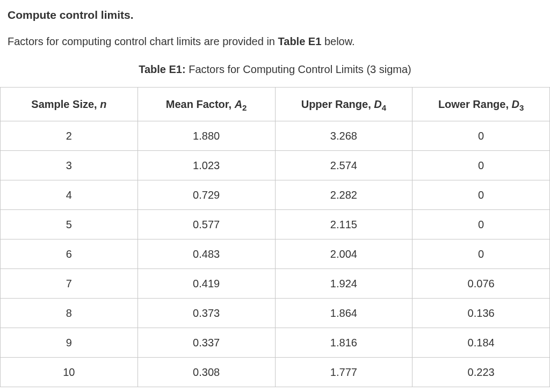 Image resolution: width=550 pixels, height=392 pixels. What do you see at coordinates (69, 224) in the screenshot?
I see `table-cell: 5` at bounding box center [69, 224].